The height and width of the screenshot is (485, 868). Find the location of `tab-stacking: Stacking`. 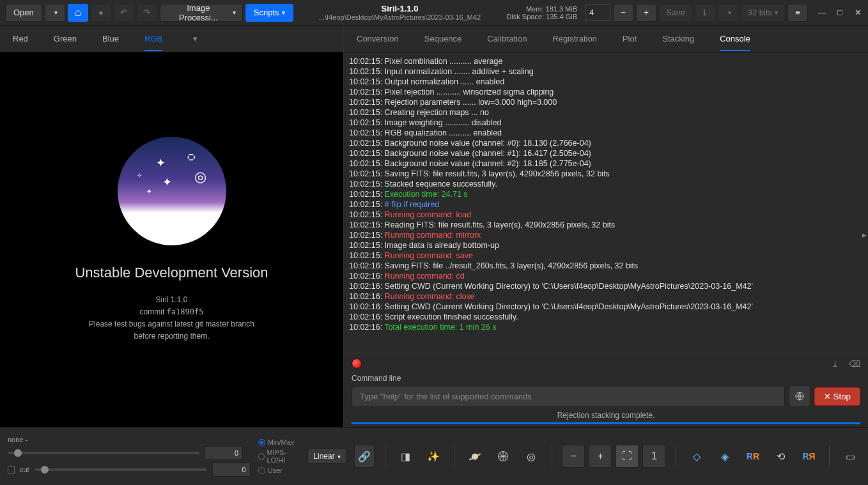

tab-stacking: Stacking is located at coordinates (678, 38).